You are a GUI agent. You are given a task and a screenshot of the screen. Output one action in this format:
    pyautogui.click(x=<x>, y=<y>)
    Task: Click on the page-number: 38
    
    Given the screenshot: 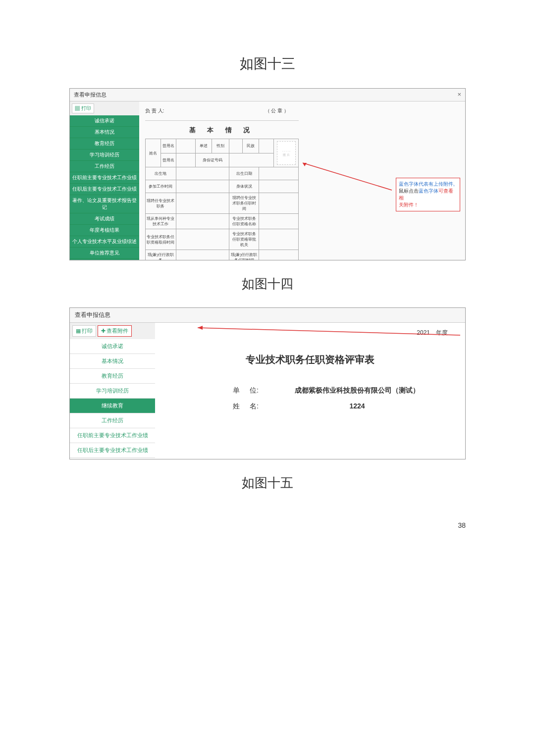 What is the action you would take?
    pyautogui.click(x=268, y=525)
    